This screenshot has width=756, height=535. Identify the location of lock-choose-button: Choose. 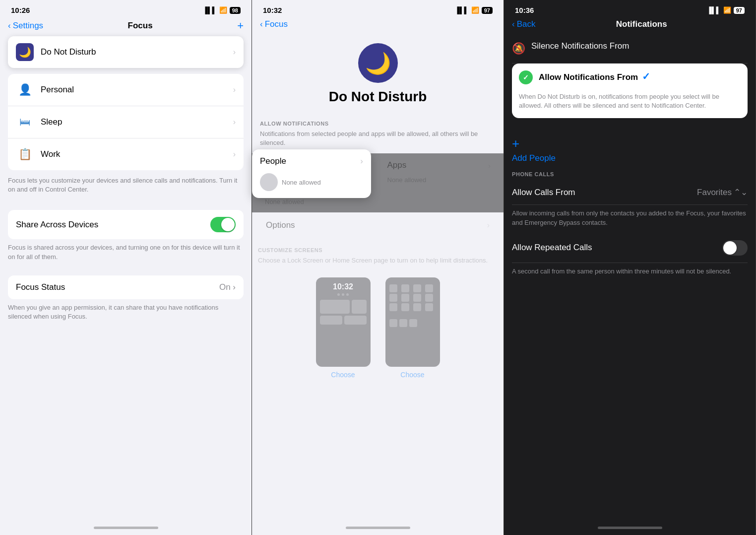
(343, 375).